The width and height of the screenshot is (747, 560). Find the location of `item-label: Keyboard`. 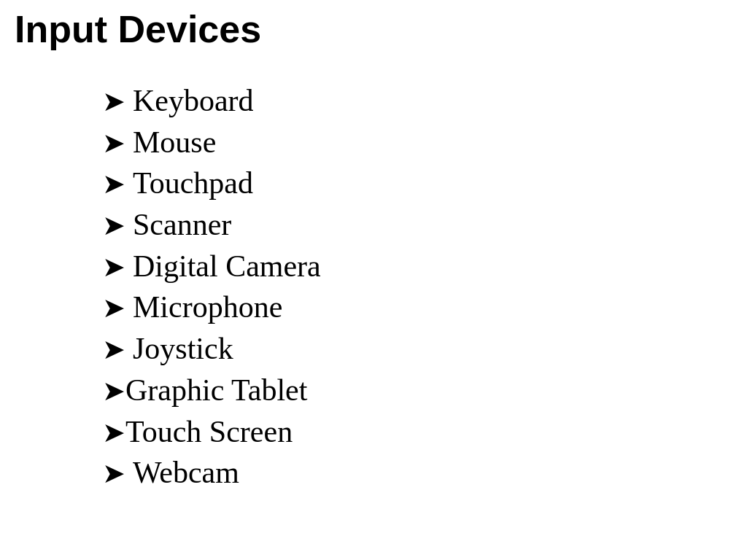

item-label: Keyboard is located at coordinates (193, 101).